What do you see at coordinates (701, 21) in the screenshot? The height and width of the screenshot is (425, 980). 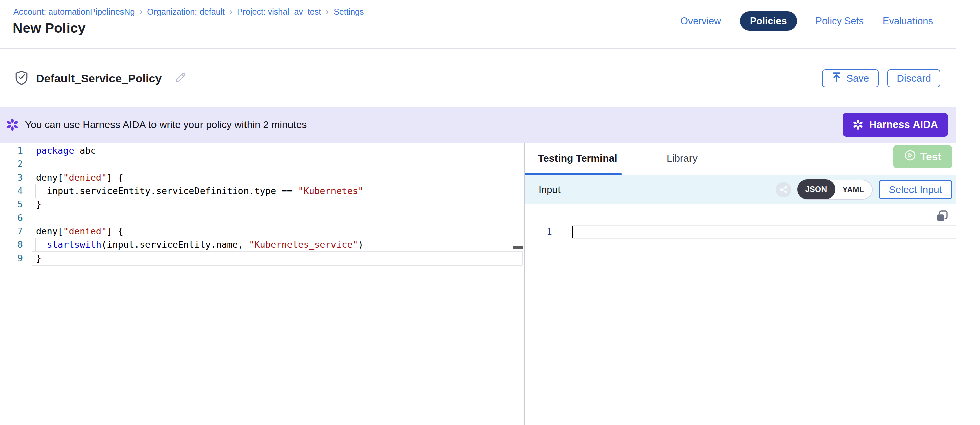 I see `nav-overview: Overview` at bounding box center [701, 21].